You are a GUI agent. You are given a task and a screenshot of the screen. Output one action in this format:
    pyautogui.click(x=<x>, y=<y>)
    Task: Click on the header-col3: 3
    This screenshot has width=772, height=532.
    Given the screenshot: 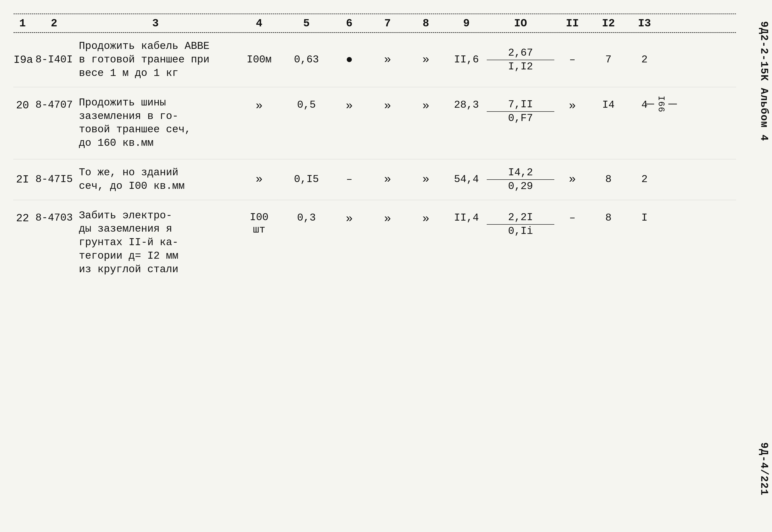 What is the action you would take?
    pyautogui.click(x=155, y=23)
    